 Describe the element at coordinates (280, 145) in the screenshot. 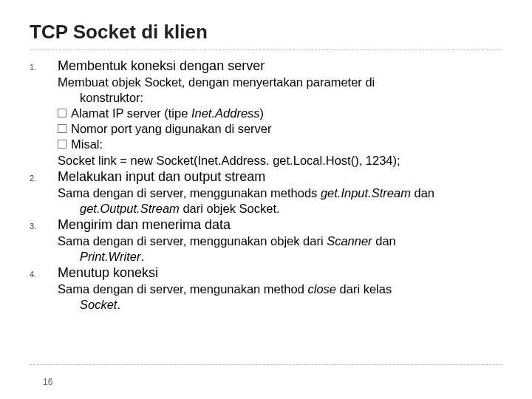

I see `check-line: Misal:` at that location.